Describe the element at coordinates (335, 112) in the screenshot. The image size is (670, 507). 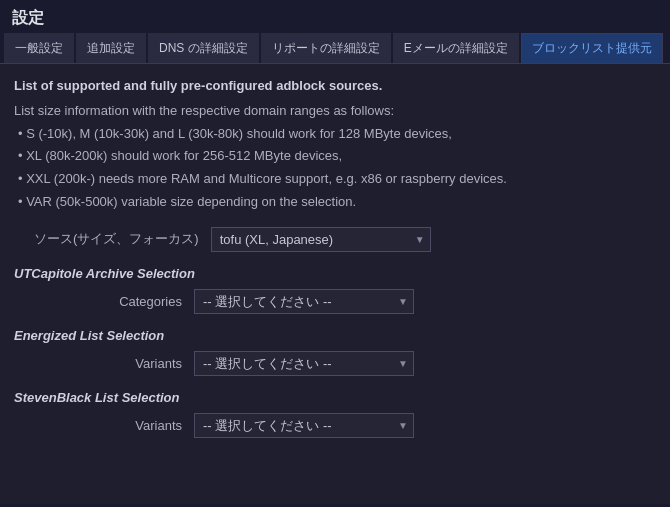
I see `description-intro: List size information with the respectiv…` at that location.